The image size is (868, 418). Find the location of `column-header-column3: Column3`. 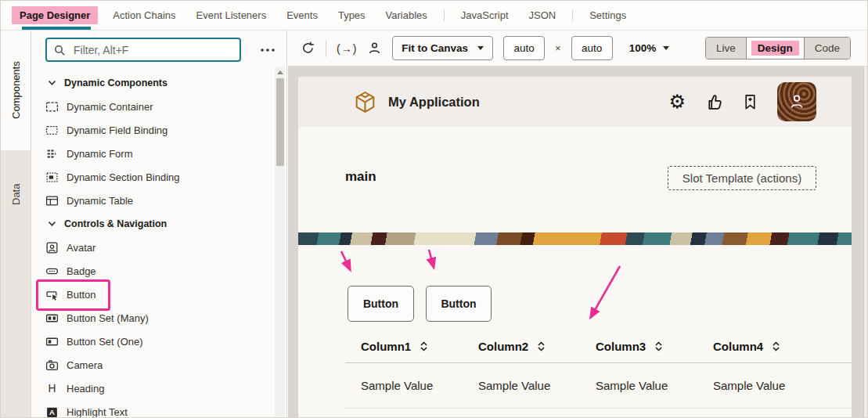

column-header-column3: Column3 is located at coordinates (654, 346).